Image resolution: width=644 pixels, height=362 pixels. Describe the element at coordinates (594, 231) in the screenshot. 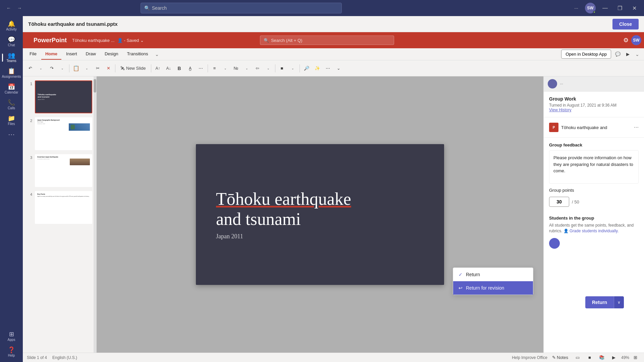

I see `grade-individual-link: Grade students individually.` at that location.